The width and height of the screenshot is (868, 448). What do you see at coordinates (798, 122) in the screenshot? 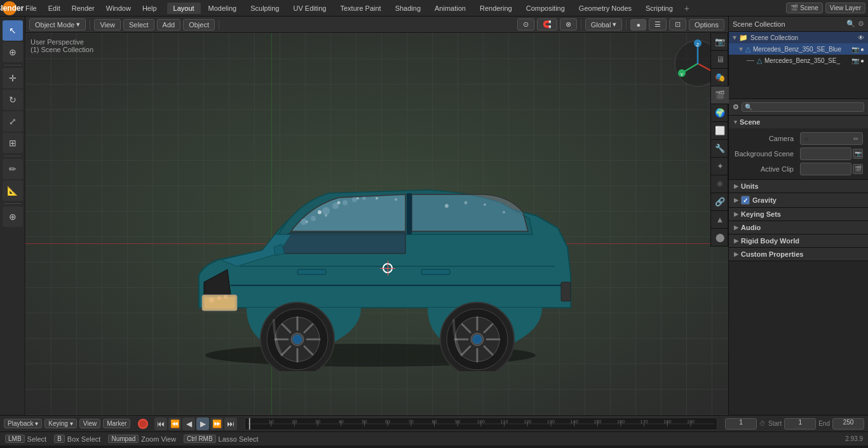
I see `scene-section-header: ▾ Scene` at bounding box center [798, 122].